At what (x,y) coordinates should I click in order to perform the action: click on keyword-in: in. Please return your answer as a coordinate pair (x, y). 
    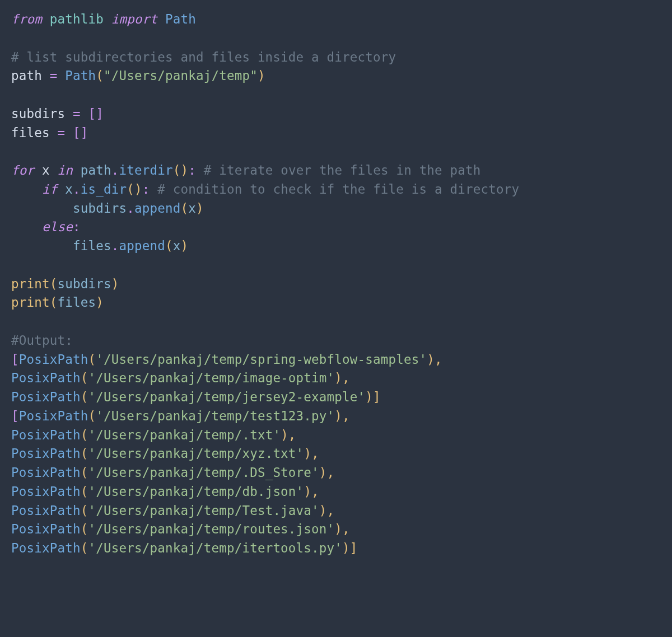
    Looking at the image, I should click on (66, 170).